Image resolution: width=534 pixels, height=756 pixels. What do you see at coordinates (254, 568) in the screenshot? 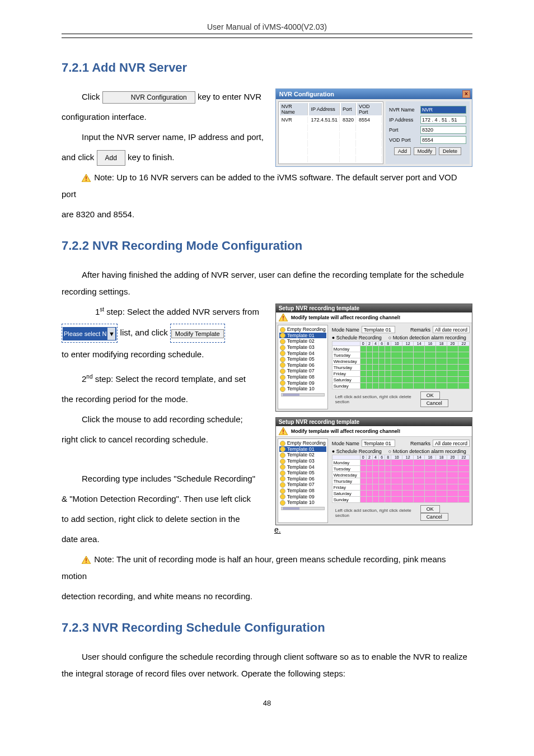
I see `note-text-2: Note: The unit of recording mode is half…` at bounding box center [254, 568].